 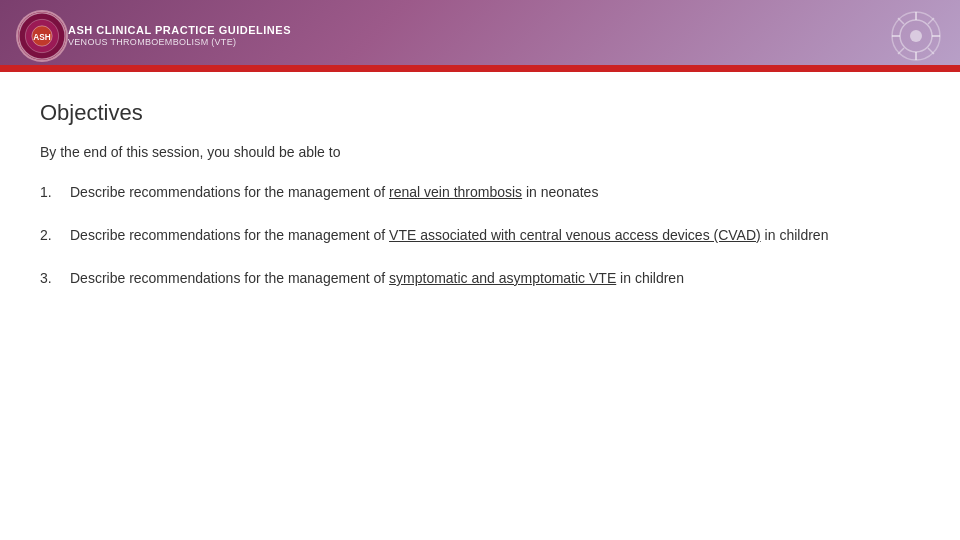 What do you see at coordinates (495, 236) in the screenshot?
I see `list-text-2: Describe recommendations for the managem…` at bounding box center [495, 236].